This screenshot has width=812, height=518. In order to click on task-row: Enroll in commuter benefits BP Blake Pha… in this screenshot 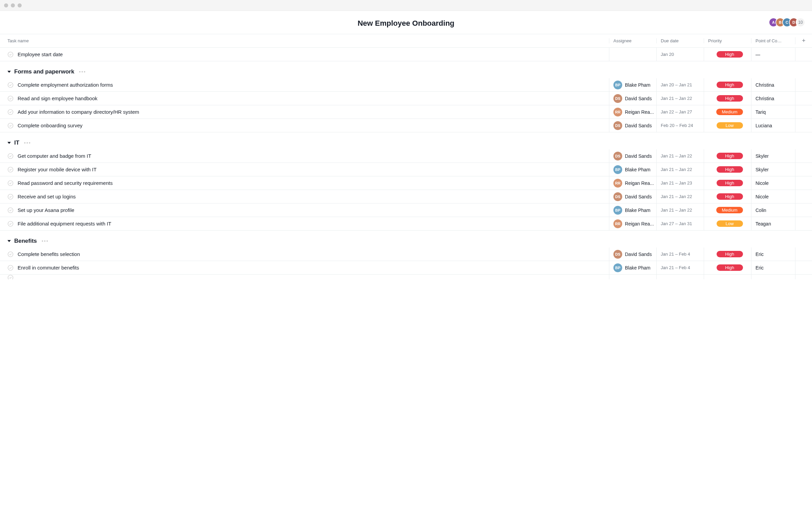, I will do `click(406, 268)`.